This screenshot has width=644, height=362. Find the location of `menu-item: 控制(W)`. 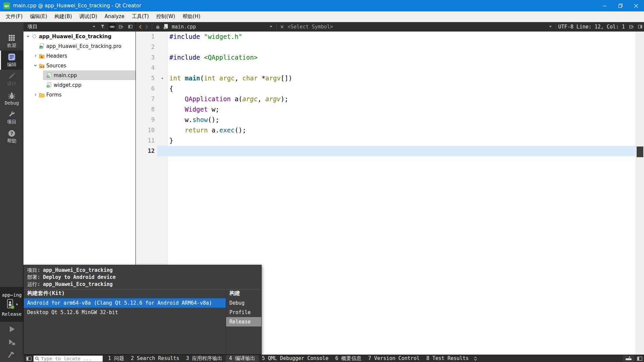

menu-item: 控制(W) is located at coordinates (166, 17).